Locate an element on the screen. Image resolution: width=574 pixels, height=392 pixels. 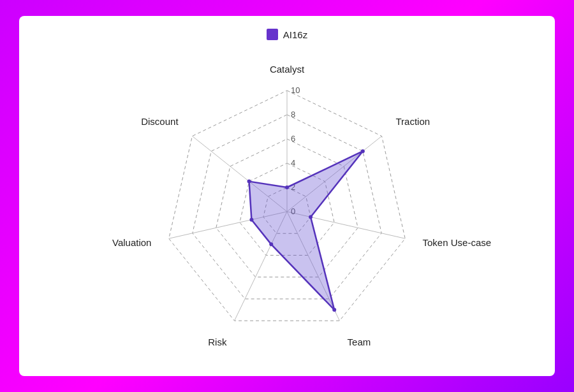
svg-text: Valuation is located at coordinates (131, 242).